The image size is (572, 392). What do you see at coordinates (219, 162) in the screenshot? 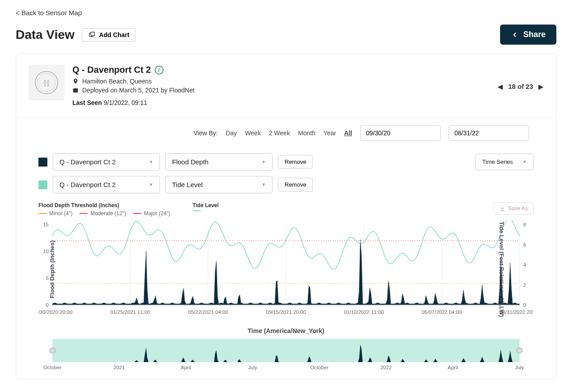
I see `metric-dropdown: Flood Depth▼` at bounding box center [219, 162].